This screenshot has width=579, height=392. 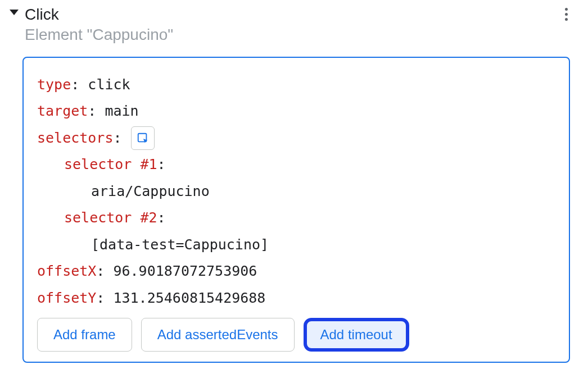 What do you see at coordinates (14, 12) in the screenshot?
I see `expand-toggle` at bounding box center [14, 12].